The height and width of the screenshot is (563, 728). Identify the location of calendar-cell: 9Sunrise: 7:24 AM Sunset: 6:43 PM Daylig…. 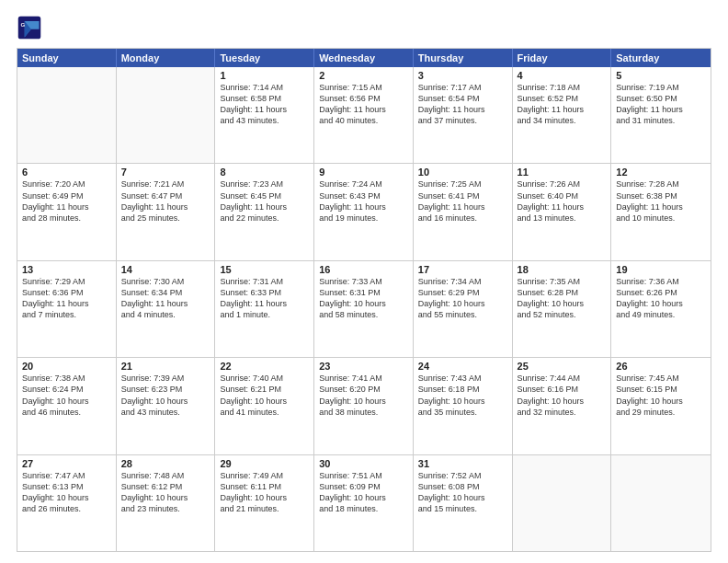
(364, 212).